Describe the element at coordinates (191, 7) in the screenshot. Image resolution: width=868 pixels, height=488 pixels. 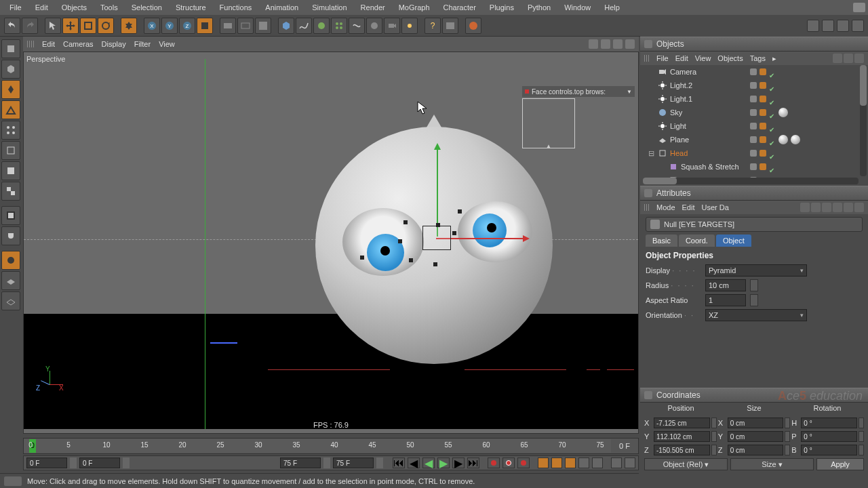
I see `menu-structure: Structure` at that location.